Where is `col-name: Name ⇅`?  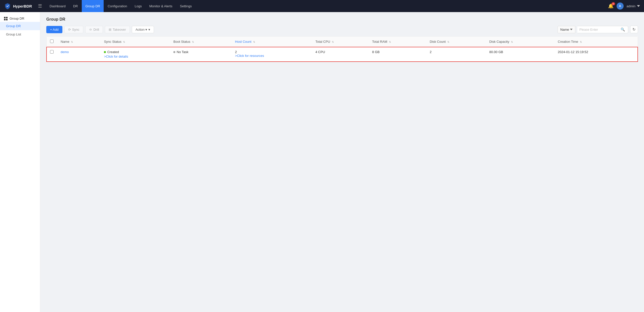 col-name: Name ⇅ is located at coordinates (79, 42).